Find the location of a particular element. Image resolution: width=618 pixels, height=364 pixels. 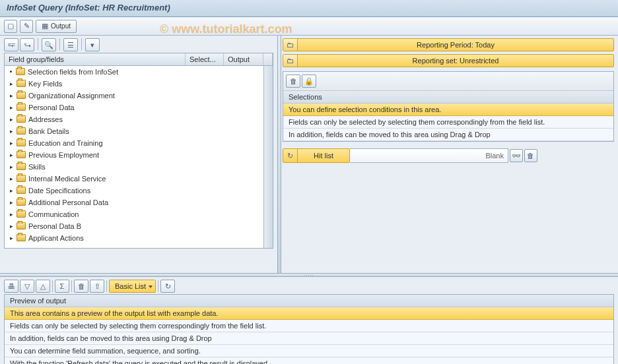

main-toolbar: ▢ ✎ ▦ Output is located at coordinates (309, 26).